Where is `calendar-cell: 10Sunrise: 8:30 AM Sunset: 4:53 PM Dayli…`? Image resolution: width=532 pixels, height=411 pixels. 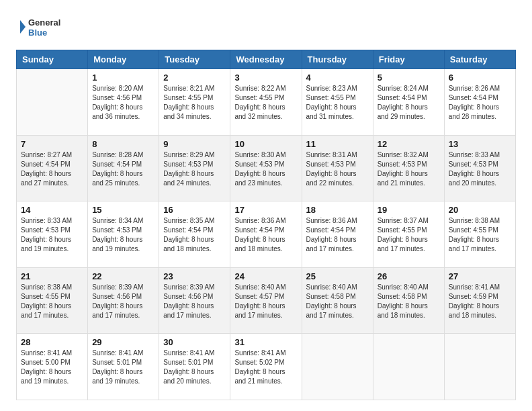 calendar-cell: 10Sunrise: 8:30 AM Sunset: 4:53 PM Dayli… is located at coordinates (266, 168).